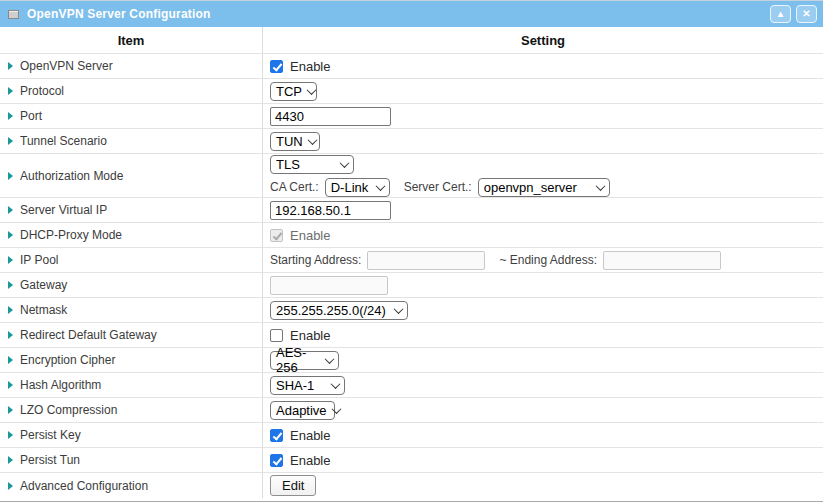 Image resolution: width=823 pixels, height=502 pixels. What do you see at coordinates (44, 310) in the screenshot?
I see `row-label-netmask: Netmask` at bounding box center [44, 310].